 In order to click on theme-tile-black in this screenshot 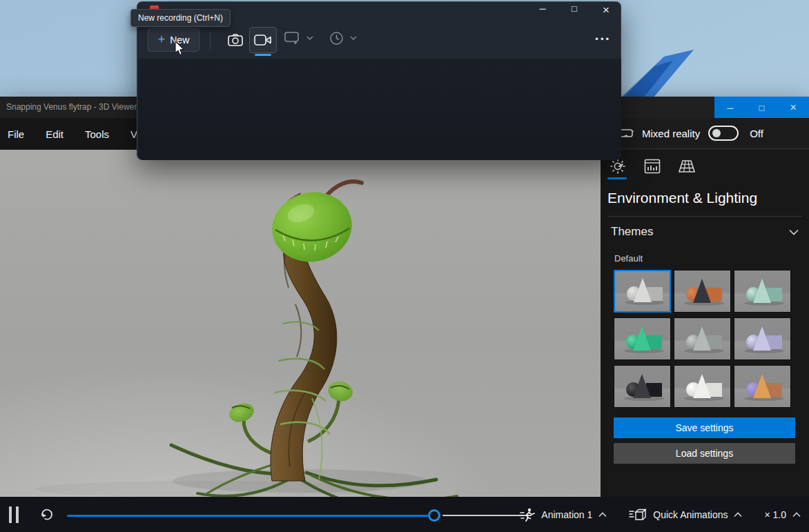, I will do `click(642, 386)`.